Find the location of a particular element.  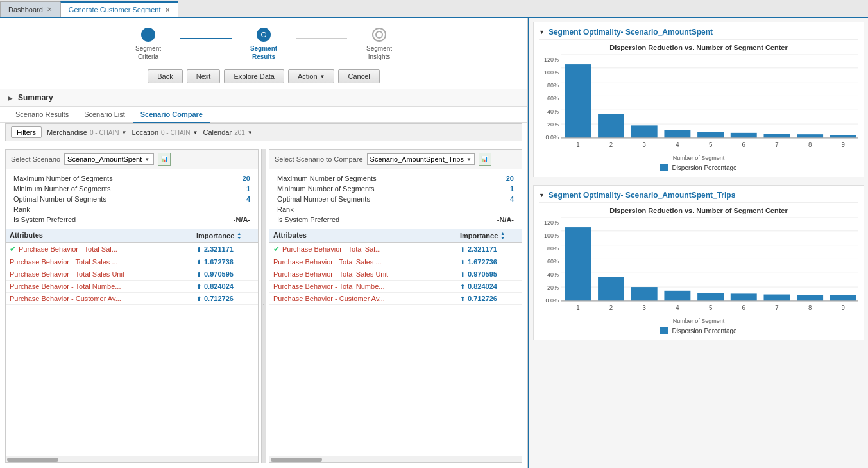

back-button: Back is located at coordinates (165, 76).